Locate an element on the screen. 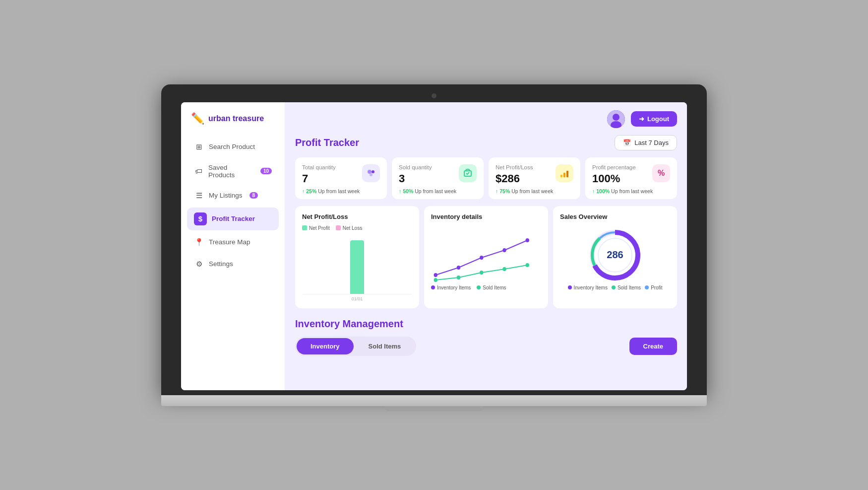 The height and width of the screenshot is (490, 868). list-icon: ☰ is located at coordinates (199, 196).